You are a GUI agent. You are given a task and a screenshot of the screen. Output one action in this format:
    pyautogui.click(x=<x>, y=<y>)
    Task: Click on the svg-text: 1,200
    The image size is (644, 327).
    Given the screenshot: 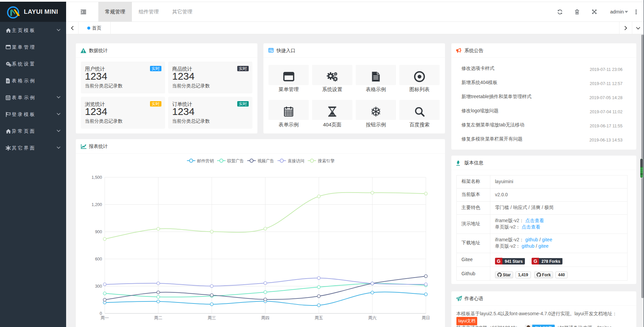 What is the action you would take?
    pyautogui.click(x=97, y=205)
    